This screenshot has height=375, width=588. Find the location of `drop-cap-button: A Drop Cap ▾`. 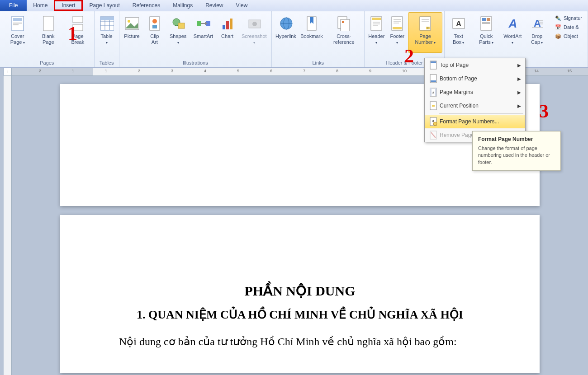

drop-cap-button: A Drop Cap ▾ is located at coordinates (537, 33).